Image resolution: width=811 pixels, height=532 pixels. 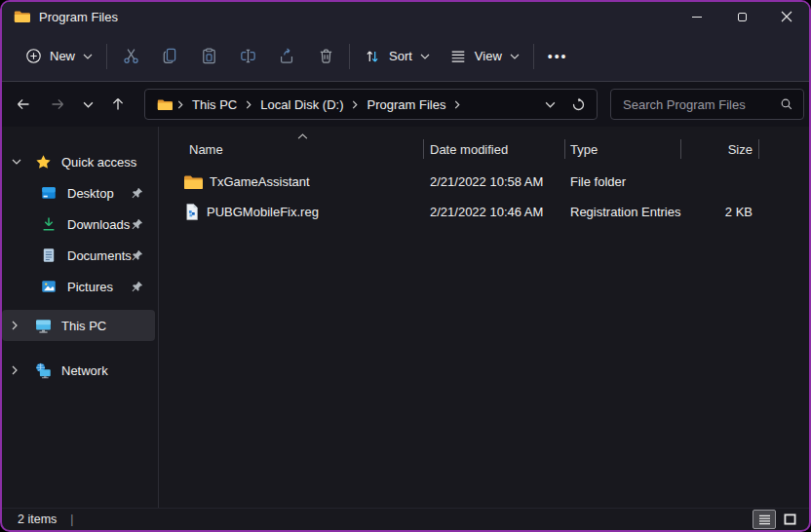 I want to click on new-button: New, so click(x=58, y=57).